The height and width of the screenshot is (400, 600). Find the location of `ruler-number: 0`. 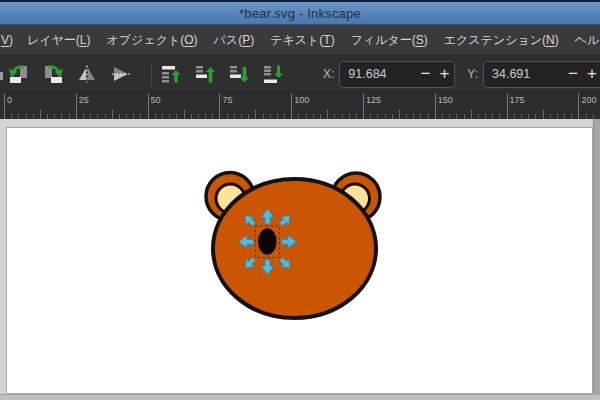

ruler-number: 0 is located at coordinates (10, 100).